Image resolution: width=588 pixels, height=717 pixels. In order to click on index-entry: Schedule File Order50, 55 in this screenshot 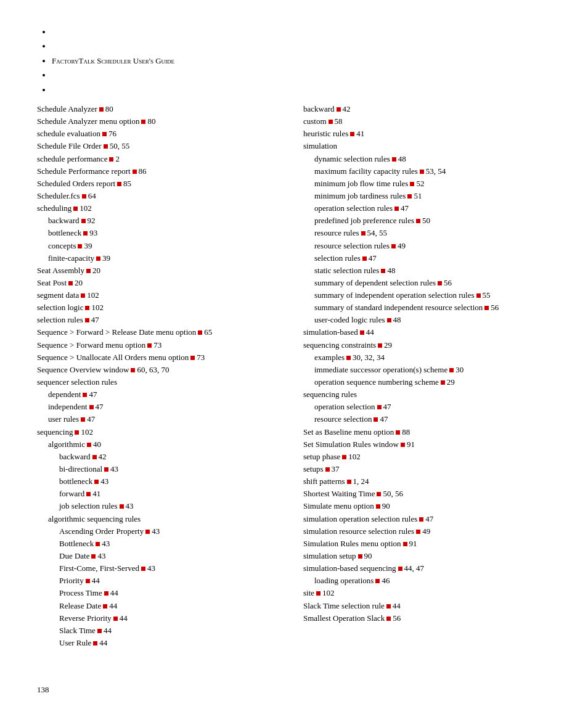, I will do `click(161, 146)`.